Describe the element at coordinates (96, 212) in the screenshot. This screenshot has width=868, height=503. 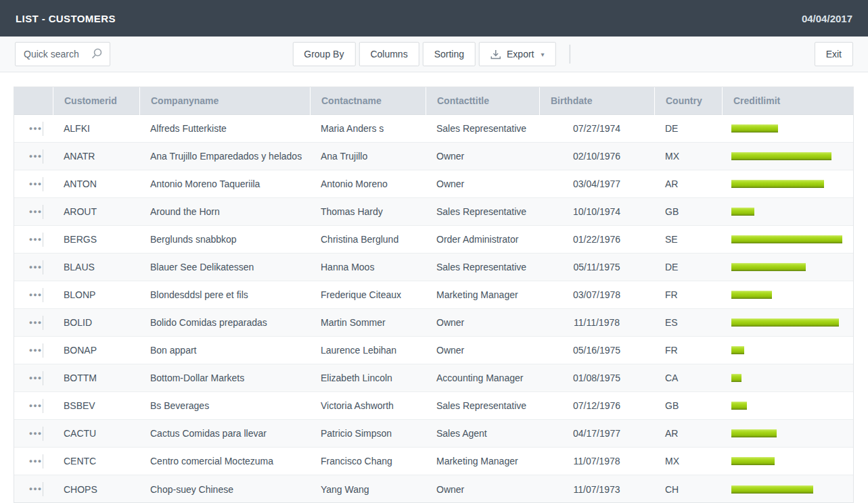
I see `cell-customerid: AROUT` at that location.